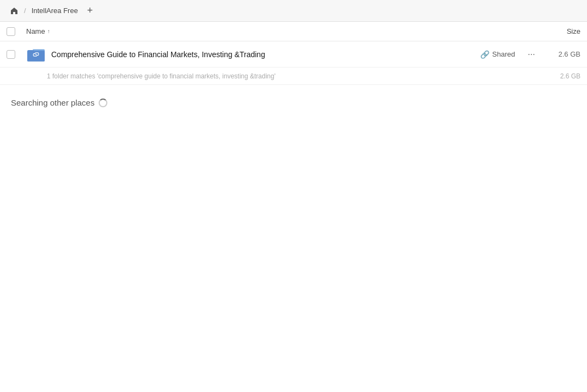 Image resolution: width=587 pixels, height=392 pixels. Describe the element at coordinates (90, 11) in the screenshot. I see `add-tab-button: +` at that location.